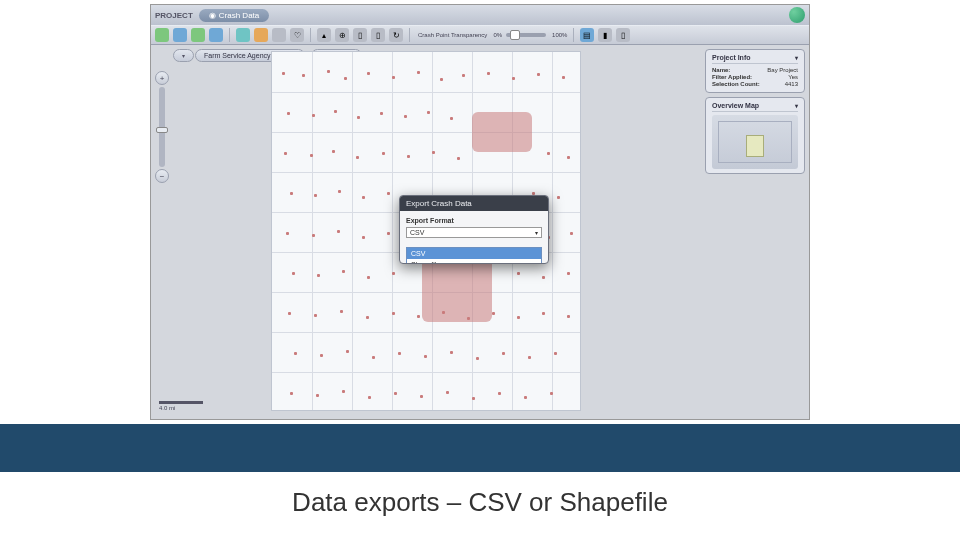  I want to click on name-label: Name:, so click(721, 70).